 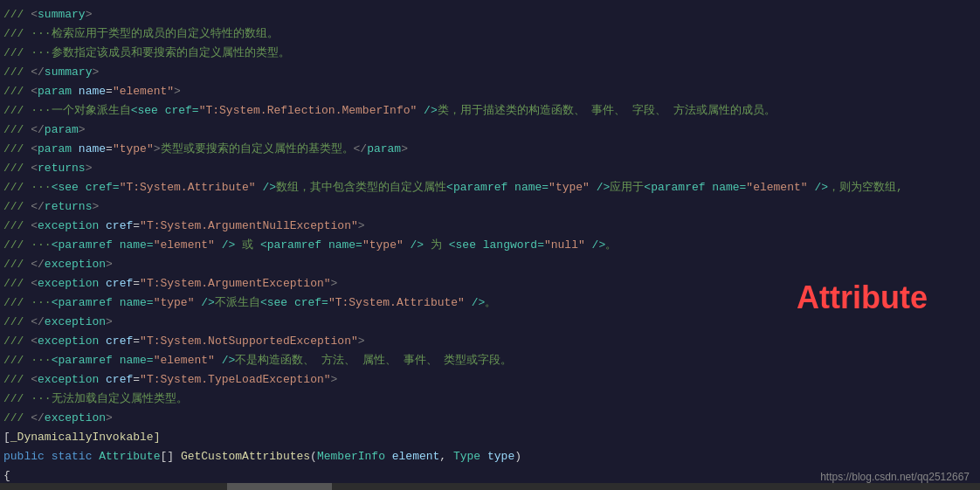 I want to click on code-line: /// ···参数指定该成员和要搜索的自定义属性的类型。, so click(x=490, y=53).